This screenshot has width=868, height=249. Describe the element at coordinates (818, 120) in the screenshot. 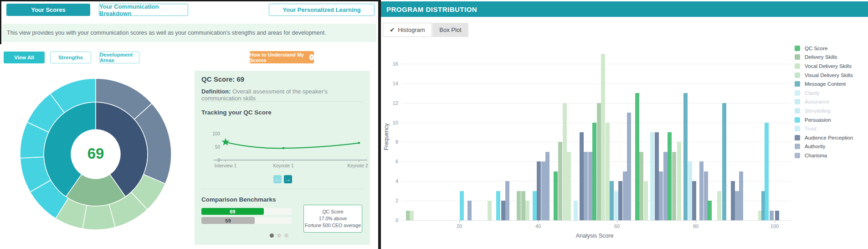

I see `legend-label: Persuasion` at that location.